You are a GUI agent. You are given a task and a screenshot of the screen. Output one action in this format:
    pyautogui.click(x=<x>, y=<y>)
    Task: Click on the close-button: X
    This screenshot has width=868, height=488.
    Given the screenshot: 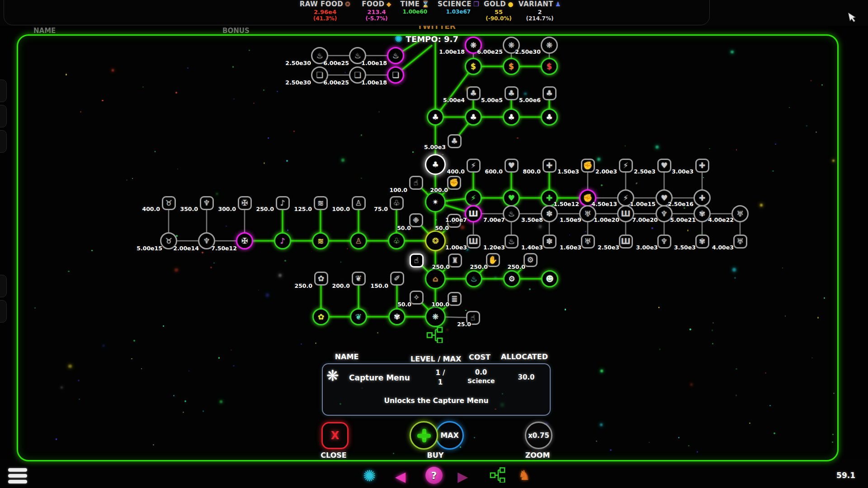 What is the action you would take?
    pyautogui.click(x=335, y=436)
    